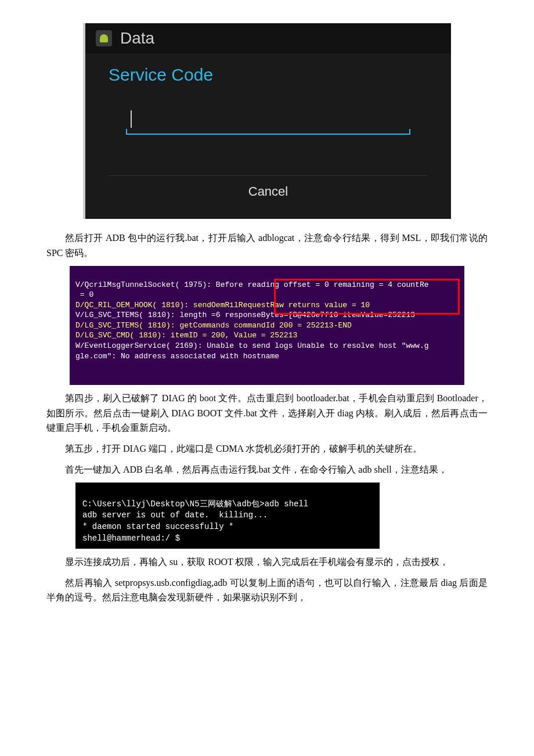  What do you see at coordinates (267, 325) in the screenshot?
I see `logcat-terminal: V/QcrilMsgTunnelSocket( 1975): Before re…` at bounding box center [267, 325].